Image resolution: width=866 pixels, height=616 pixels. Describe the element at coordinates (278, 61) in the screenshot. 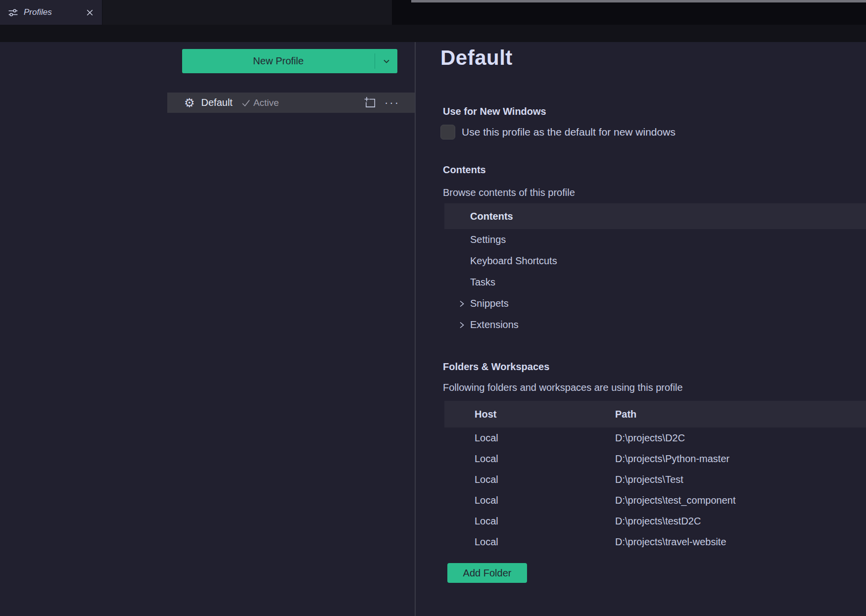

I see `new-profile-label: New Profile` at that location.